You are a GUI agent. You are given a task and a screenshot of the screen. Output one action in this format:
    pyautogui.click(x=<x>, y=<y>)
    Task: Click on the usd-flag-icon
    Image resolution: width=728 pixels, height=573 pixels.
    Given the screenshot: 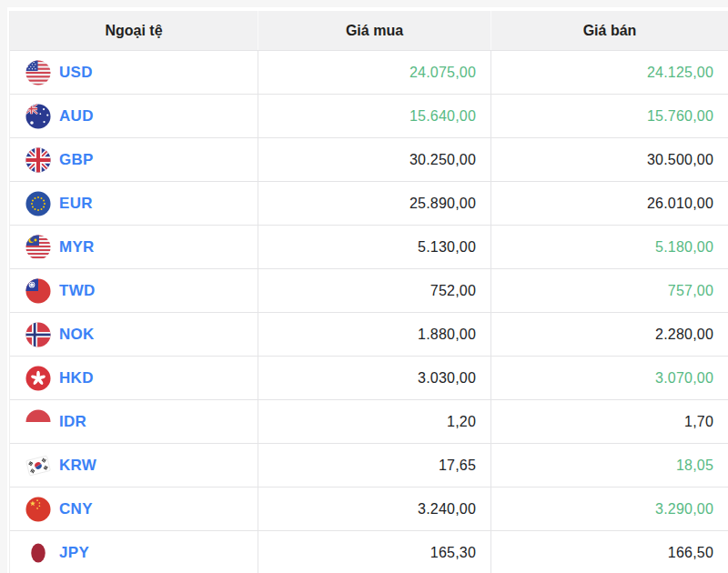 What is the action you would take?
    pyautogui.click(x=38, y=73)
    